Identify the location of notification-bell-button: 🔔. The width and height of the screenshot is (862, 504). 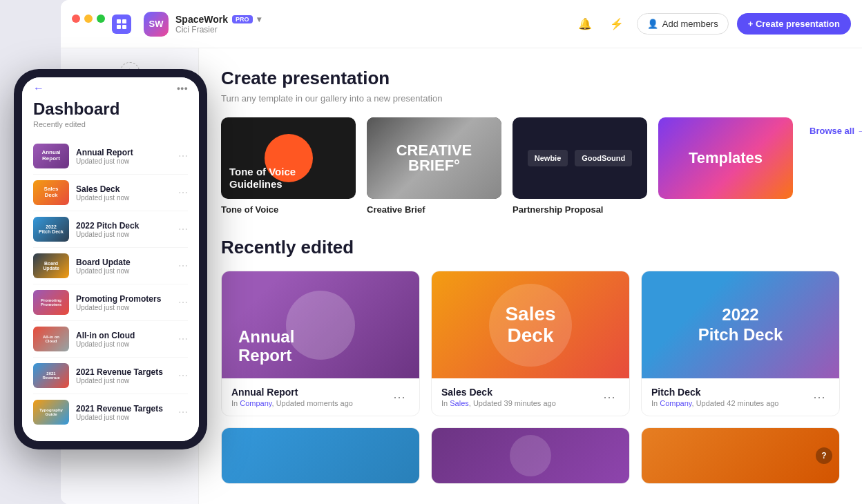
(585, 24).